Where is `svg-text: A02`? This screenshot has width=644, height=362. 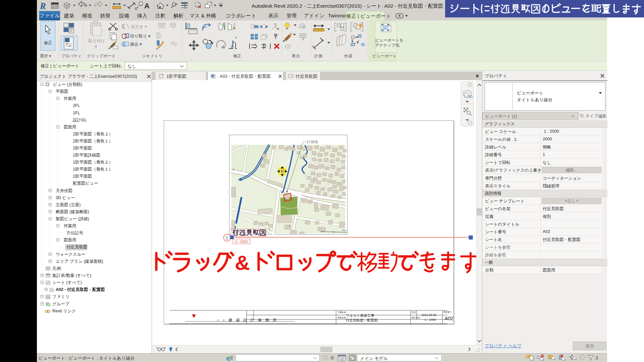 svg-text: A02 is located at coordinates (449, 318).